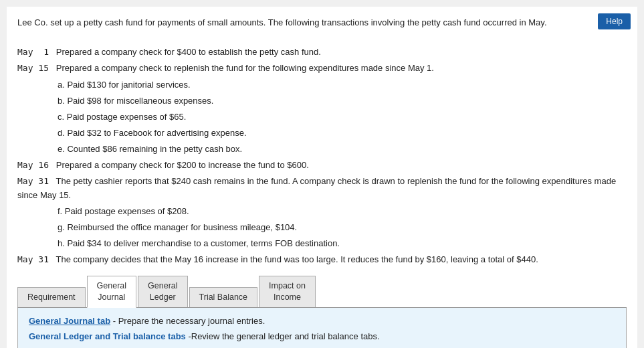 The image size is (644, 348). Describe the element at coordinates (33, 165) in the screenshot. I see `may16-prefix: May 16` at that location.